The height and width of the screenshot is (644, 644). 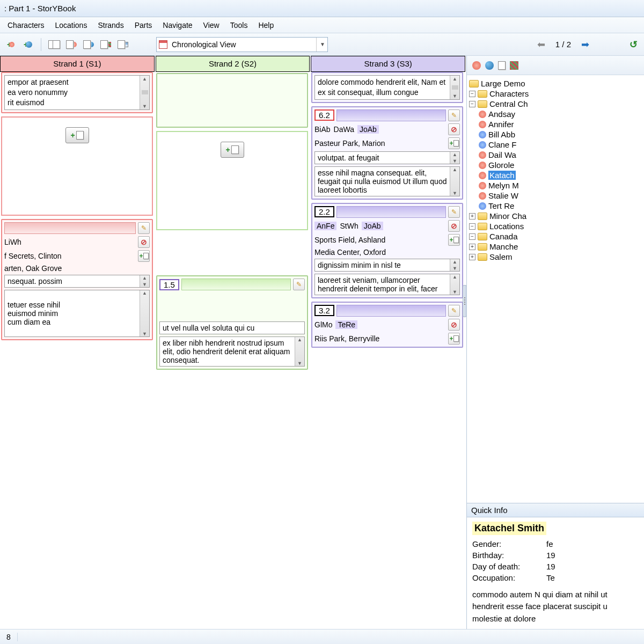 What do you see at coordinates (555, 206) in the screenshot?
I see `tree-character: Tert Re` at bounding box center [555, 206].